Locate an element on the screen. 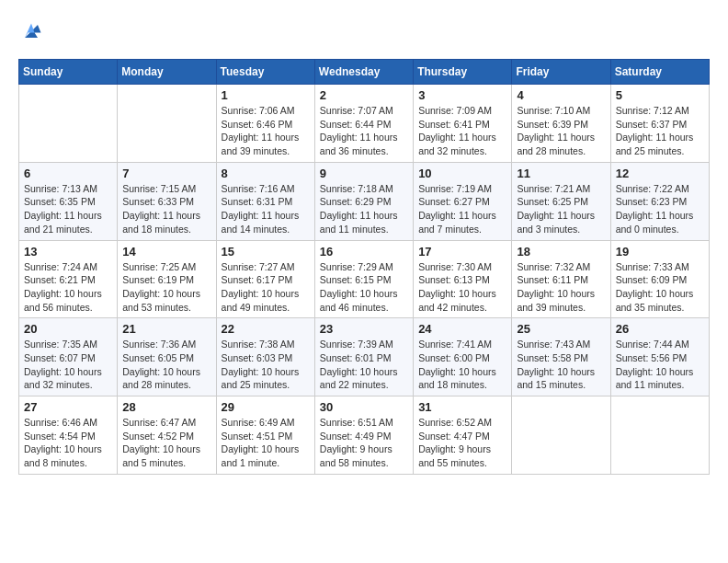 This screenshot has height=563, width=728. day-number: 10 is located at coordinates (462, 173).